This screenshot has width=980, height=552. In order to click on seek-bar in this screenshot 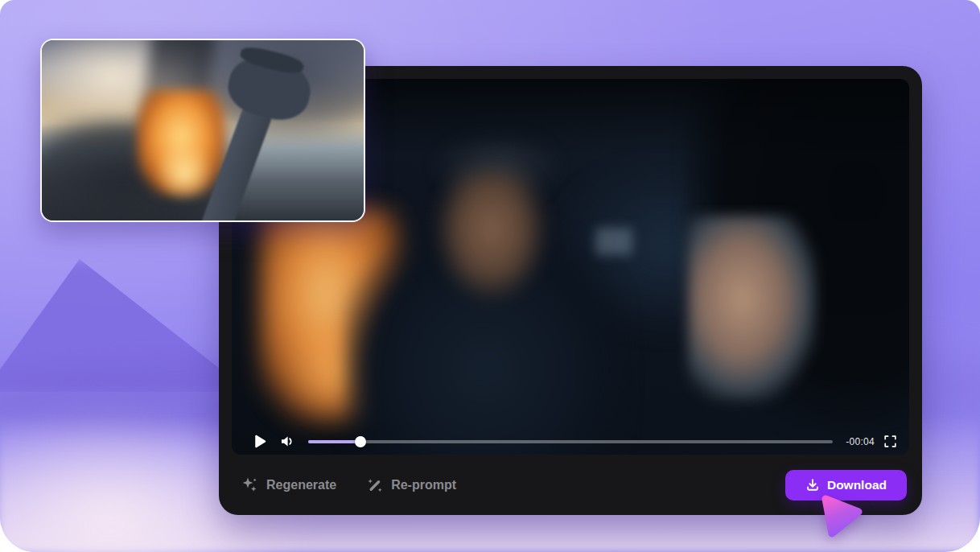, I will do `click(570, 442)`.